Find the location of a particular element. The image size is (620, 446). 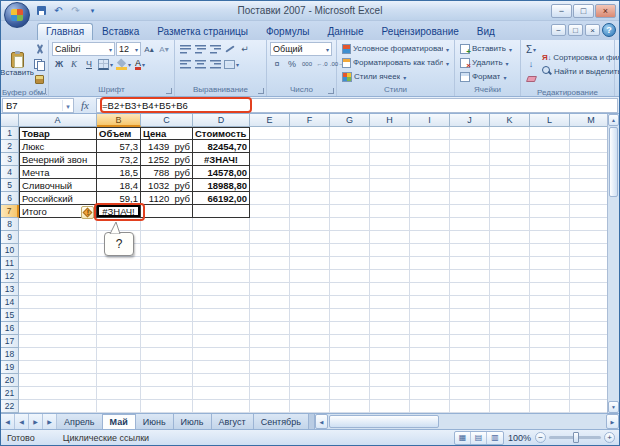

font-color-button: А is located at coordinates (140, 64).